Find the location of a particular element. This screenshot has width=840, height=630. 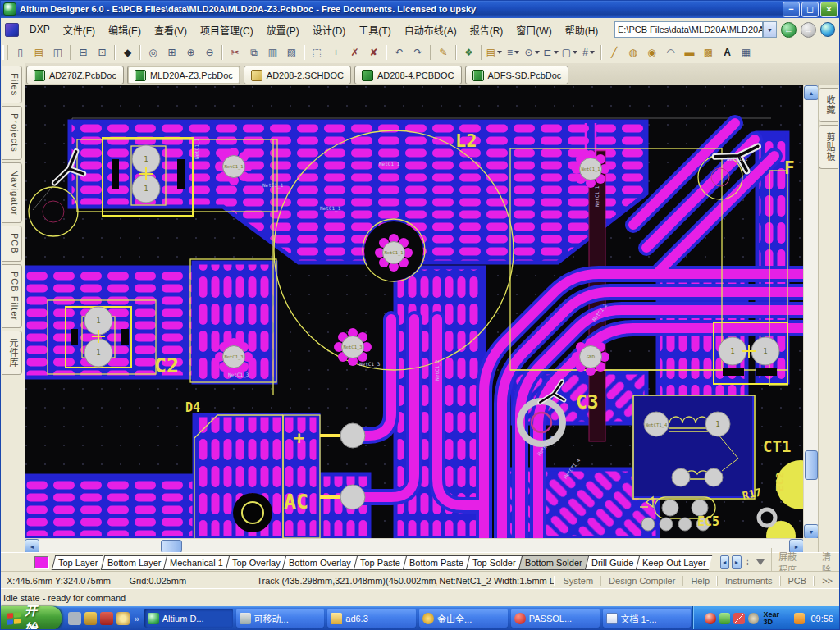

layer-tab-top-paste: Top Paste is located at coordinates (380, 563).